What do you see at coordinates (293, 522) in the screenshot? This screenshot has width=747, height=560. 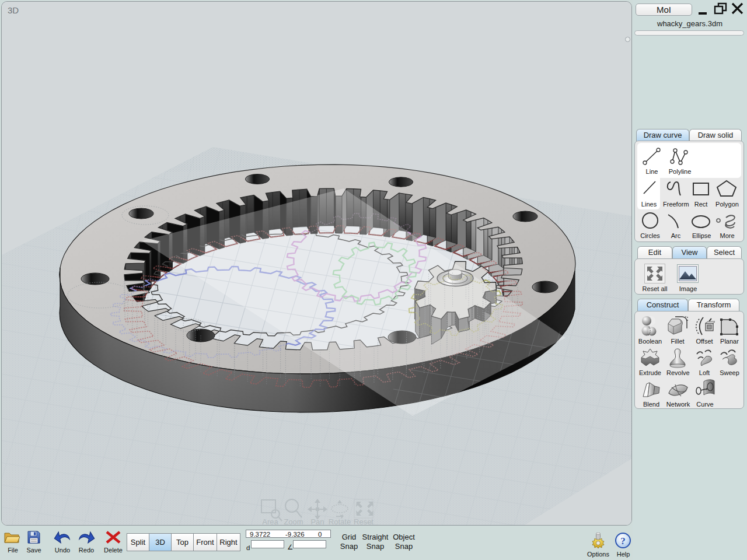 I see `svg-text: Zoom` at bounding box center [293, 522].